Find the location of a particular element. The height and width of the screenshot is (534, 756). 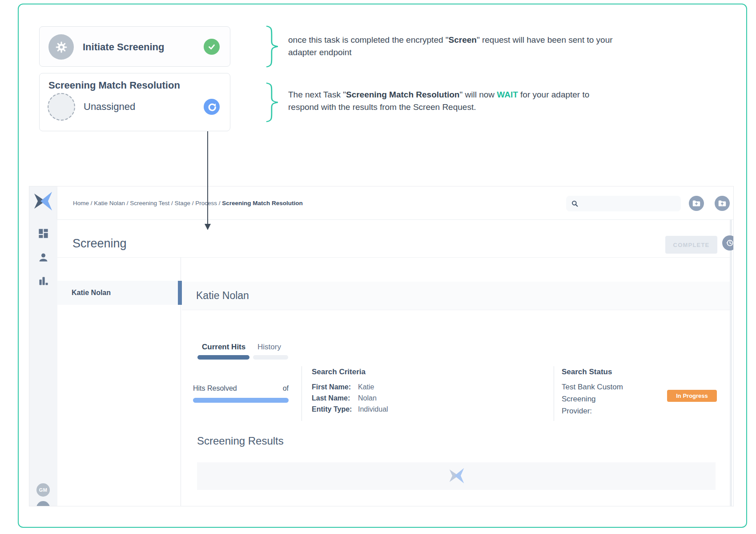

secondary-avatar is located at coordinates (43, 504).